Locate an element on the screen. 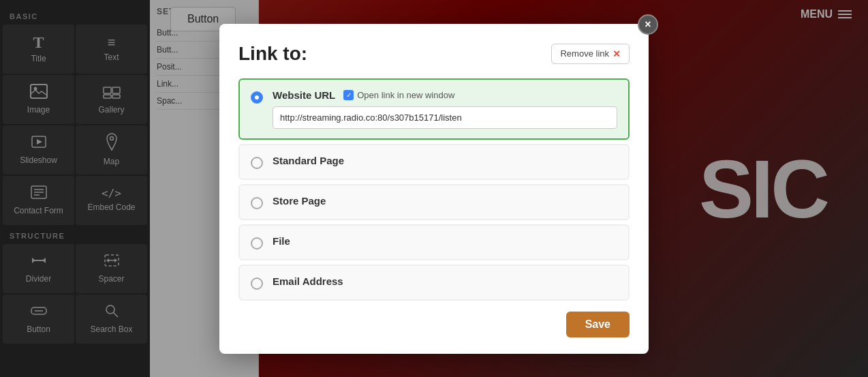  link-option-website-url-content: Website URL Open link in new window is located at coordinates (445, 109).